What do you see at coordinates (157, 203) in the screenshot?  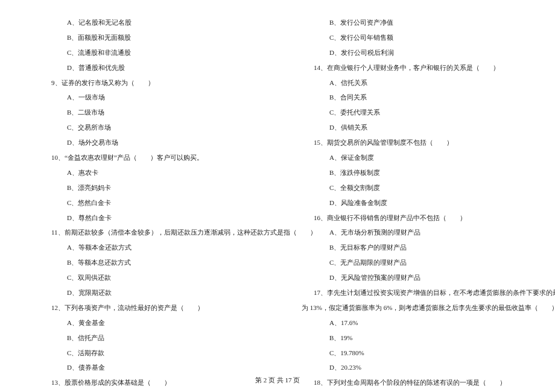 I see `option-text: C、悠然白金卡` at bounding box center [157, 203].